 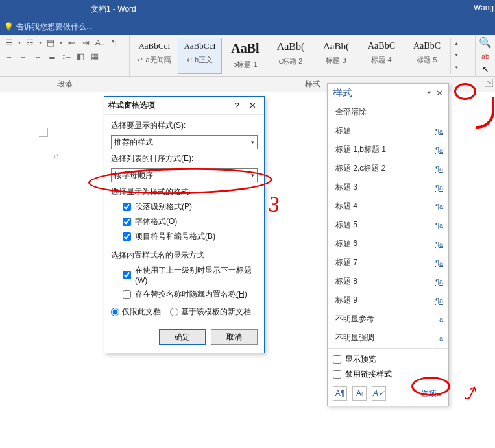 What do you see at coordinates (65, 84) in the screenshot?
I see `paragraph-label: 段落` at bounding box center [65, 84].